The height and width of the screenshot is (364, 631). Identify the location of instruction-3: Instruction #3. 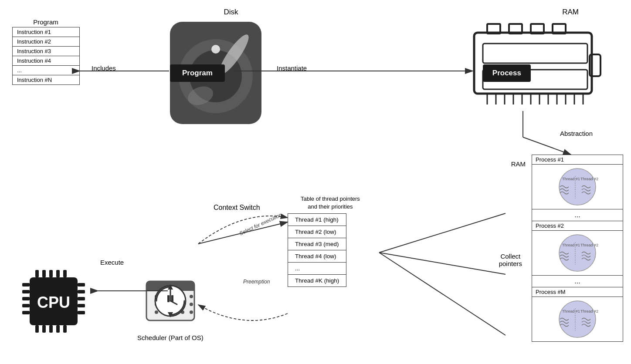
(46, 51).